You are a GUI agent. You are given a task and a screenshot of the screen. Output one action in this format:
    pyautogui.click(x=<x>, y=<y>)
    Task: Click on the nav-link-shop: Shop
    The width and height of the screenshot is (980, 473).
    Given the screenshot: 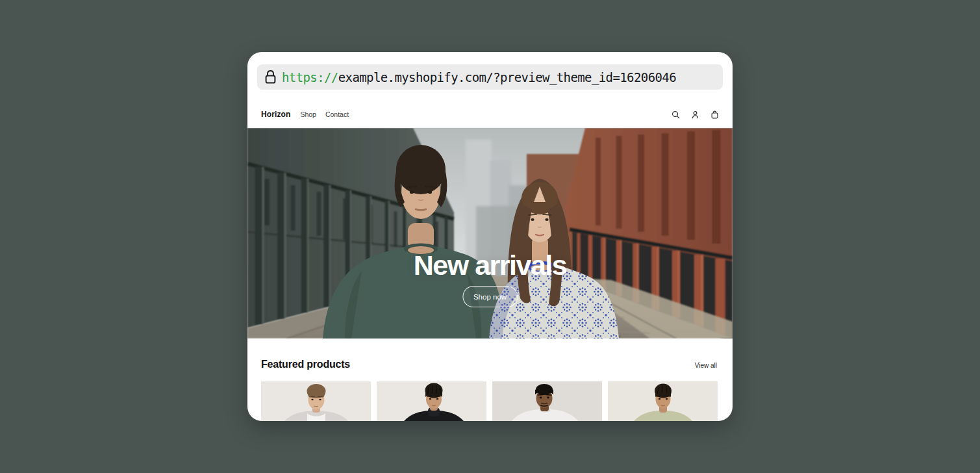 What is the action you would take?
    pyautogui.click(x=308, y=114)
    